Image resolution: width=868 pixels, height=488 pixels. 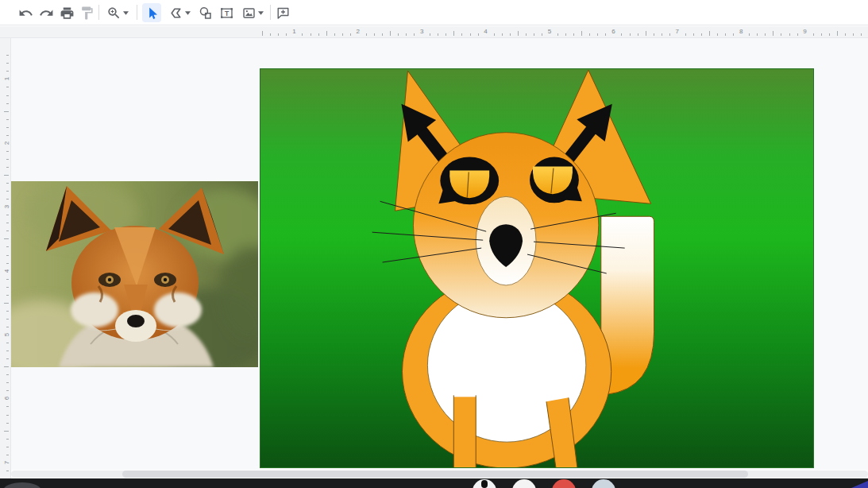 I want to click on image-icon, so click(x=249, y=13).